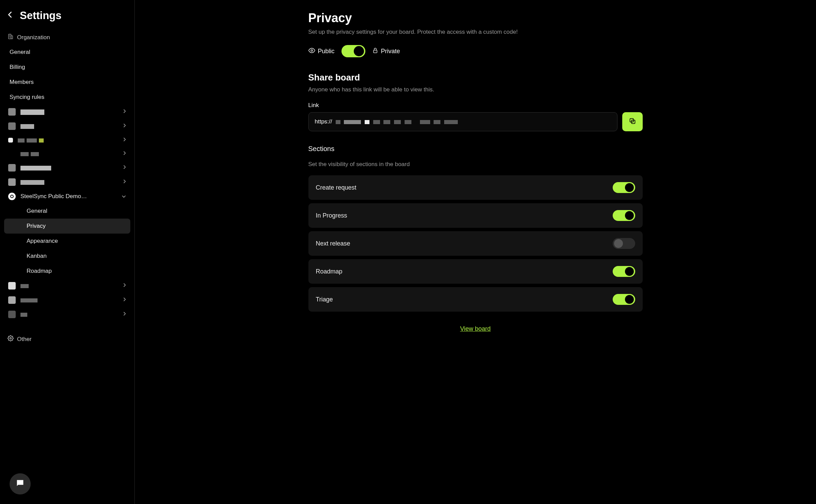 The image size is (816, 504). I want to click on view-board-link: View board, so click(476, 329).